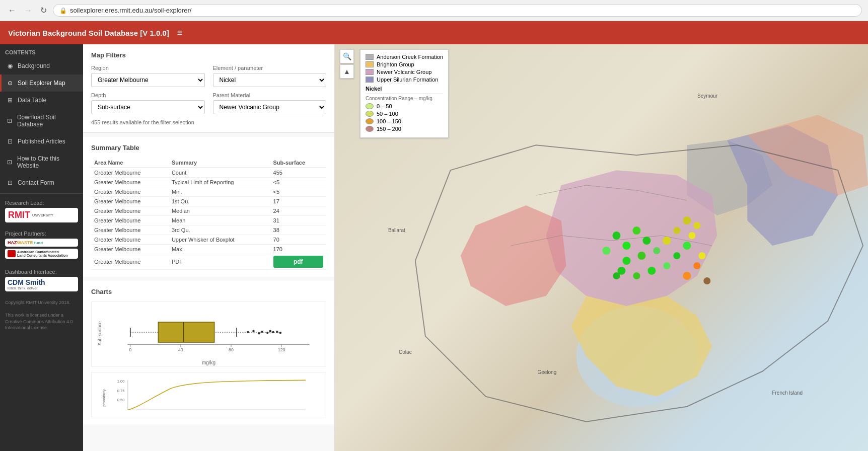 This screenshot has width=868, height=451. I want to click on contents-label: Contents, so click(41, 51).